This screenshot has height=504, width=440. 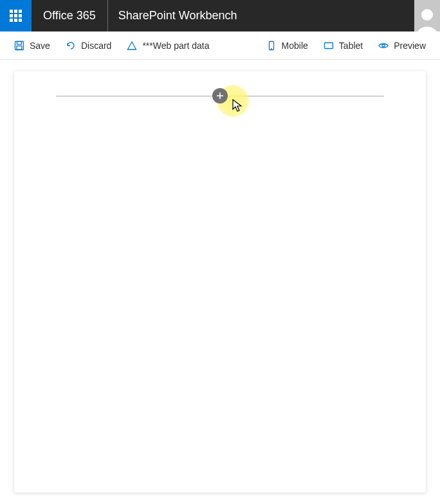 What do you see at coordinates (383, 46) in the screenshot?
I see `preview-icon` at bounding box center [383, 46].